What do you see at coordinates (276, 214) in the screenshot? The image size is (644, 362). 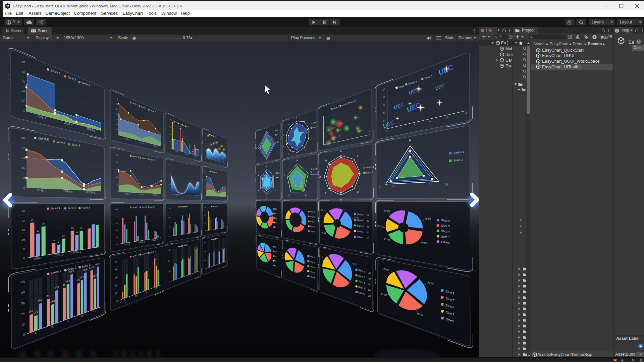 I see `svg-text: S5` at bounding box center [276, 214].